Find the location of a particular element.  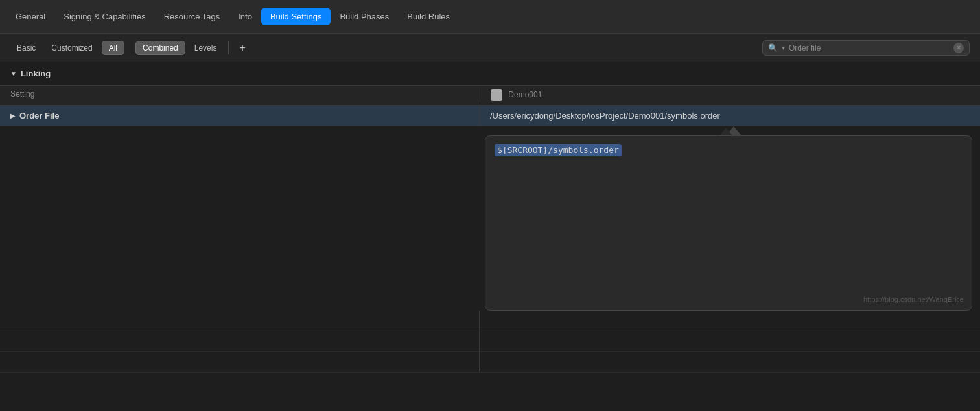

setting-cell: ▶ Order File is located at coordinates (240, 115).